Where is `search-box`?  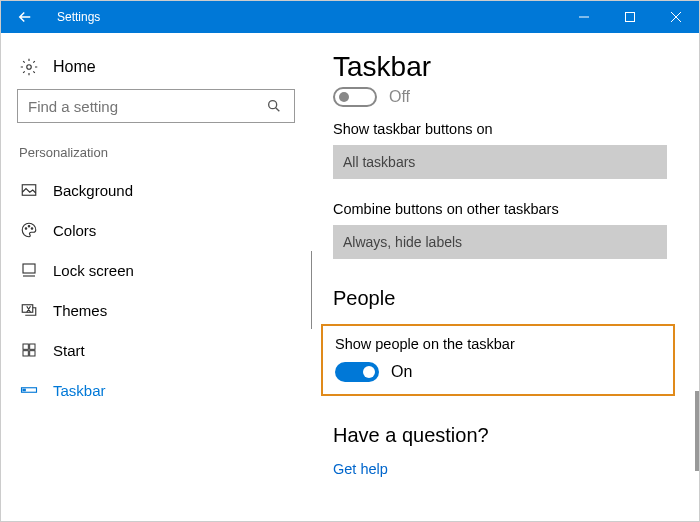
search-box is located at coordinates (156, 106).